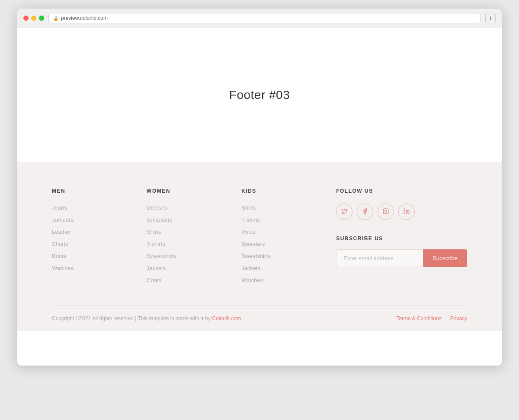 The width and height of the screenshot is (519, 420). I want to click on lock-icon: 🔒, so click(56, 18).